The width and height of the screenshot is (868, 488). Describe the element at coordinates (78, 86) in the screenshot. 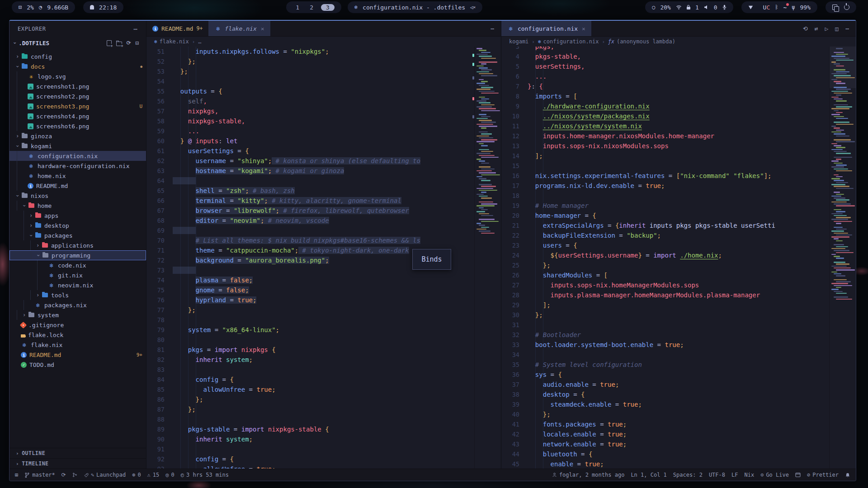

I see `tree-item-screenshot1.png: screenshot1.png` at that location.